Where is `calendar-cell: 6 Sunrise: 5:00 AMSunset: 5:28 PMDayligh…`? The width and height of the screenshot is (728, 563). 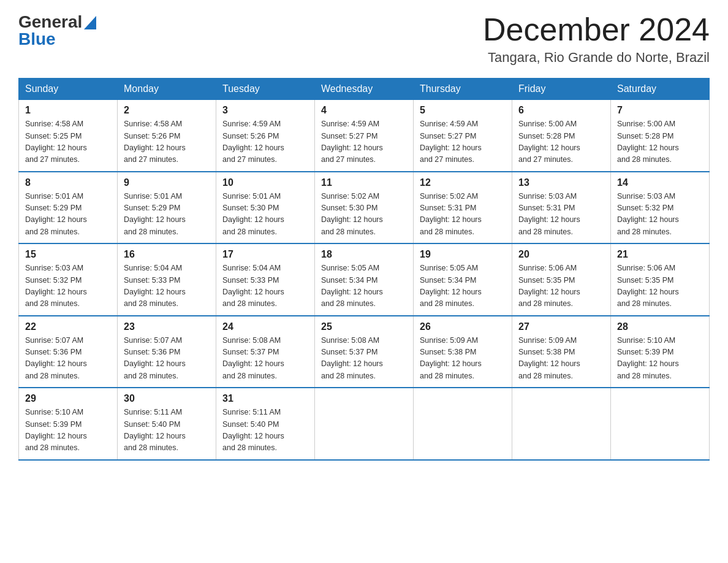
calendar-cell: 6 Sunrise: 5:00 AMSunset: 5:28 PMDayligh… is located at coordinates (561, 136).